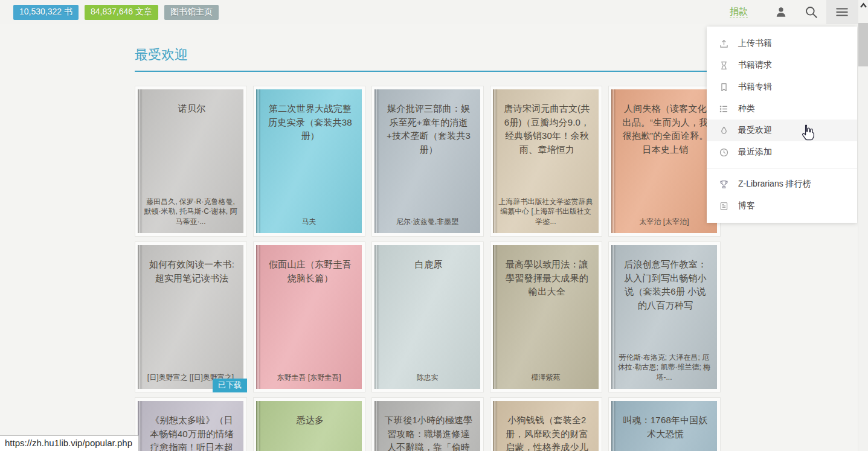 This screenshot has height=451, width=868. Describe the element at coordinates (191, 424) in the screenshot. I see `book-card: 《别想太多啦》（日本畅销40万册的情绪疗愈指南！听日本超人气“傻和` at that location.